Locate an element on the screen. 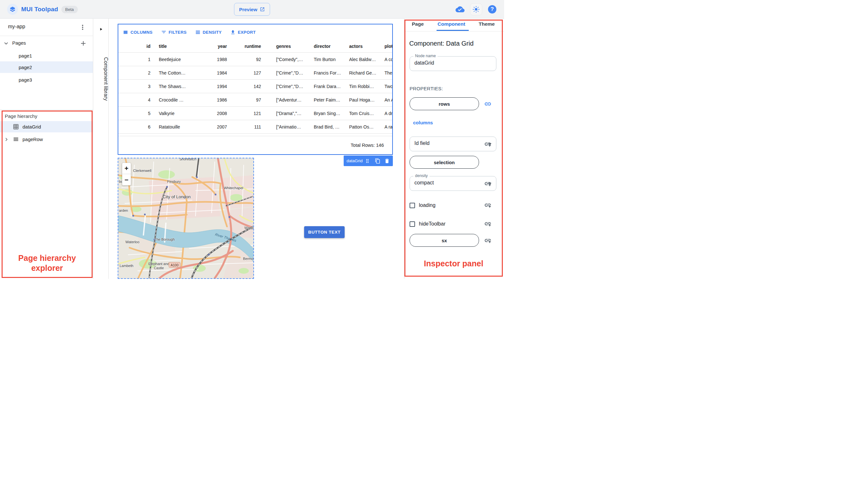  page-item-label: page2 is located at coordinates (25, 67).